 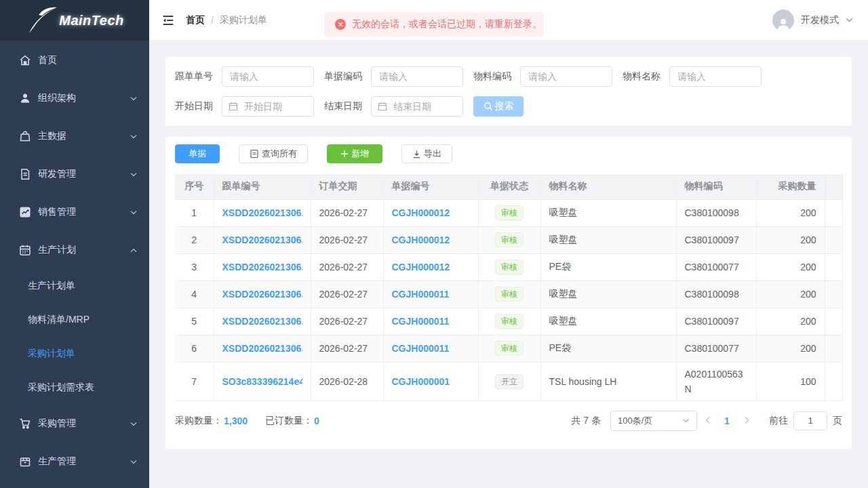 I want to click on document-button: 单据, so click(x=197, y=154).